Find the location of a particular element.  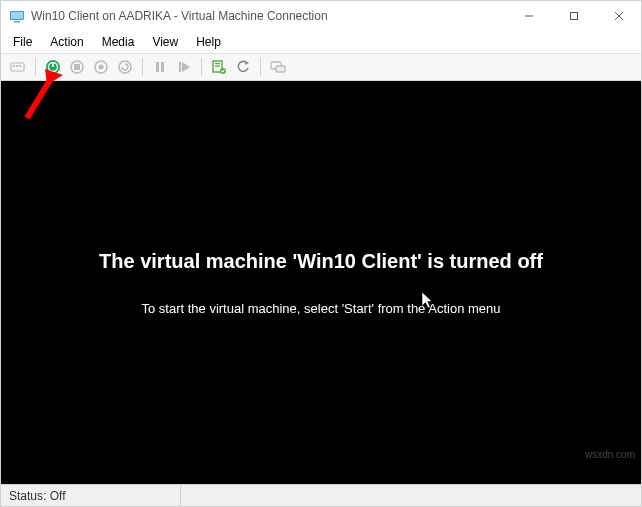

titlebar: Win10 Client on AADRIKA - Virtual Machin… is located at coordinates (321, 16).